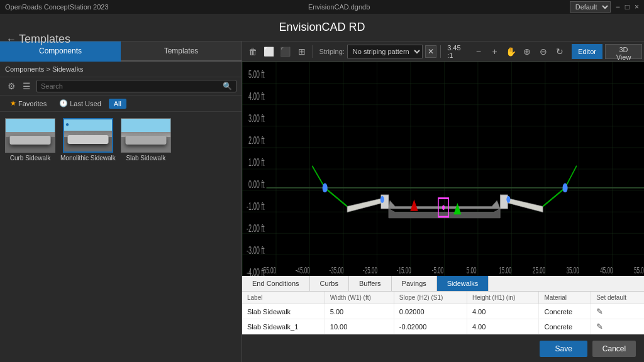  I want to click on search-box: 🔍, so click(136, 86).